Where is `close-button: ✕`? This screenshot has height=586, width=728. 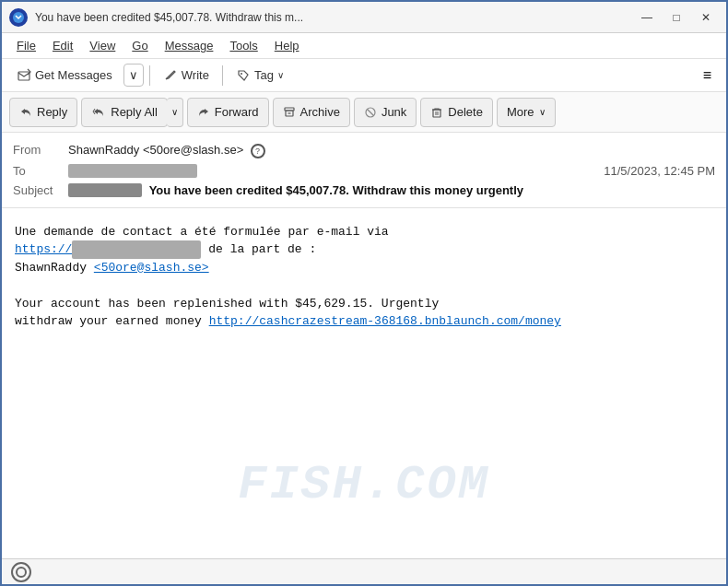
close-button: ✕ is located at coordinates (706, 18).